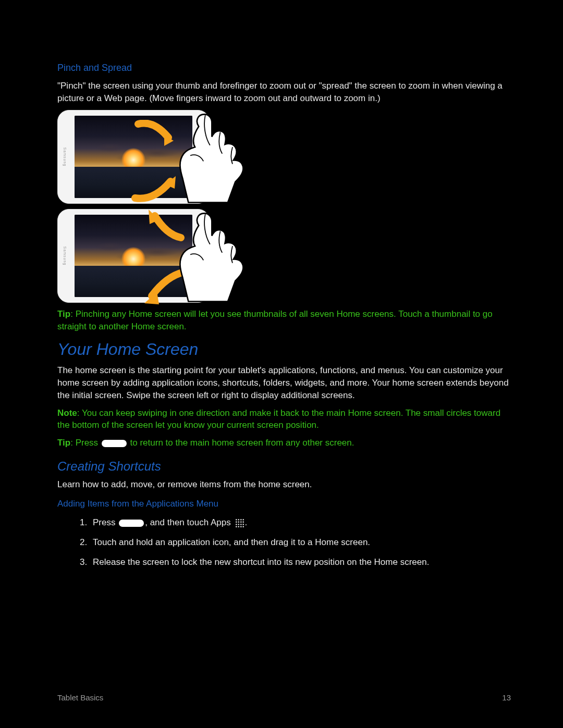 The height and width of the screenshot is (728, 563). What do you see at coordinates (284, 443) in the screenshot?
I see `tip-home: Tip: Press to return to the main home sc…` at bounding box center [284, 443].